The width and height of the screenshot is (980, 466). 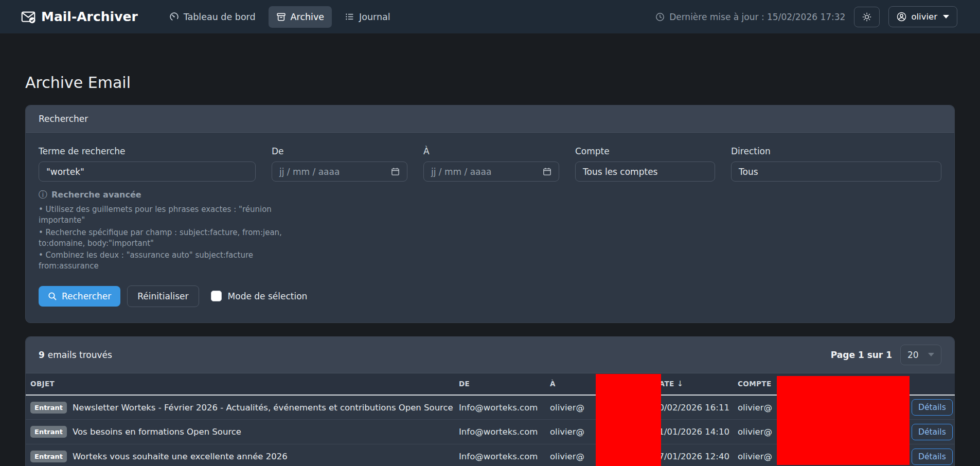 What do you see at coordinates (161, 238) in the screenshot?
I see `advanced-search-help-lines: • Utilisez des guillemets pour les phras…` at bounding box center [161, 238].